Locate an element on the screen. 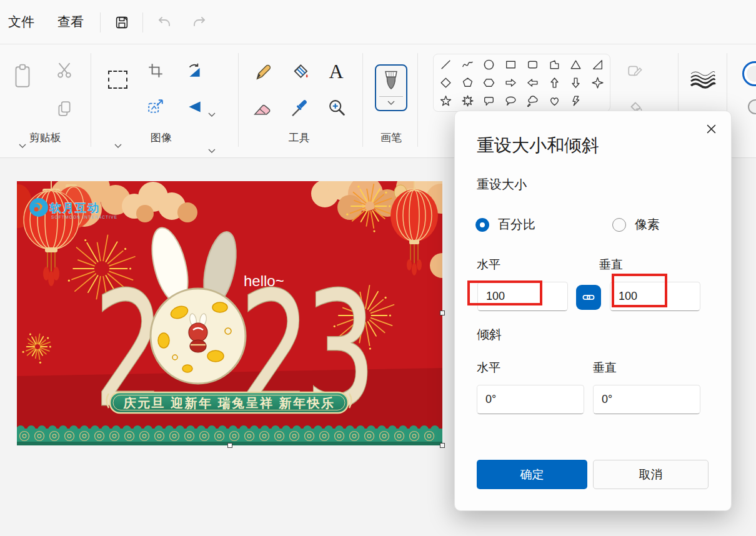  brush-chevron-down-icon is located at coordinates (391, 102).